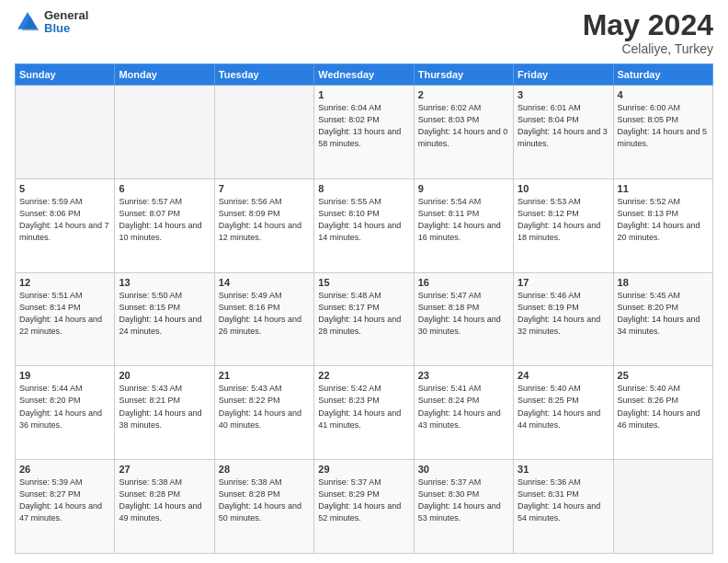  Describe the element at coordinates (364, 413) in the screenshot. I see `calendar-cell: 22Sunrise: 5:42 AM Sunset: 8:23 PM Dayli…` at that location.